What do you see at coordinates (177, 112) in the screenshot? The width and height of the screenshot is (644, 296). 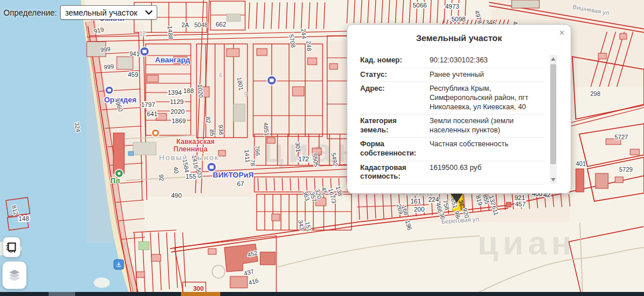 I see `map-label: 2020` at bounding box center [177, 112].